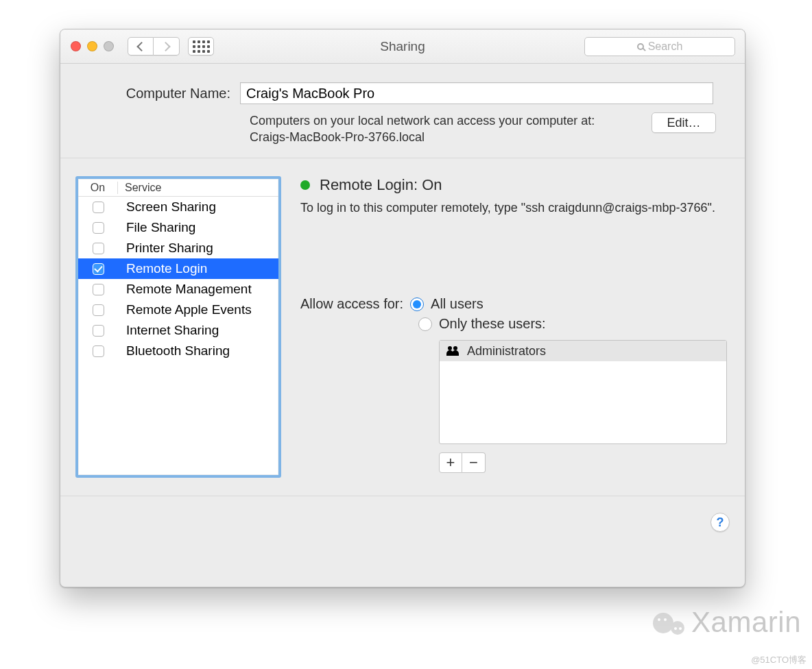 Image resolution: width=812 pixels, height=669 pixels. I want to click on local-network-hint-line1: Computers on your local network can acce…, so click(422, 121).